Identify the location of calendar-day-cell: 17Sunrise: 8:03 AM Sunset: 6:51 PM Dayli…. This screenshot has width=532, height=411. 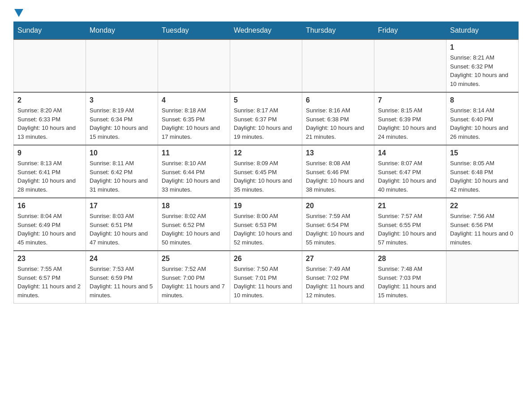
(122, 224).